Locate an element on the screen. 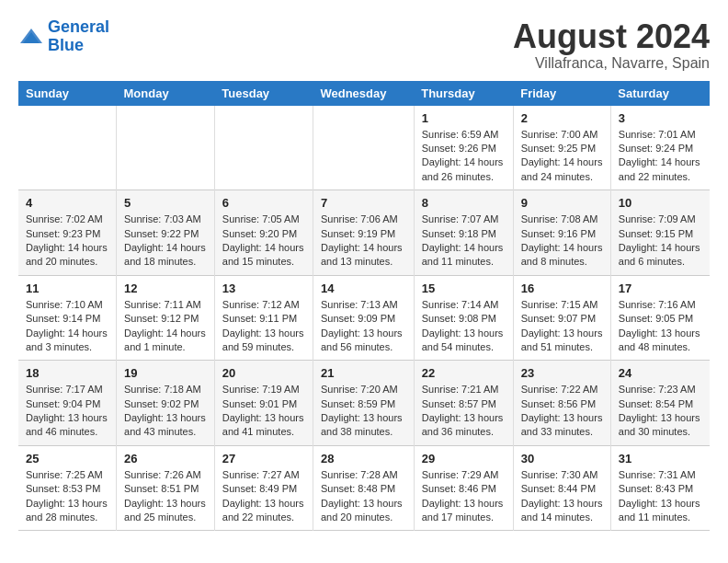 The image size is (728, 563). day-cell: 18Sunrise: 7:17 AMSunset: 9:04 PMDayligh… is located at coordinates (68, 403).